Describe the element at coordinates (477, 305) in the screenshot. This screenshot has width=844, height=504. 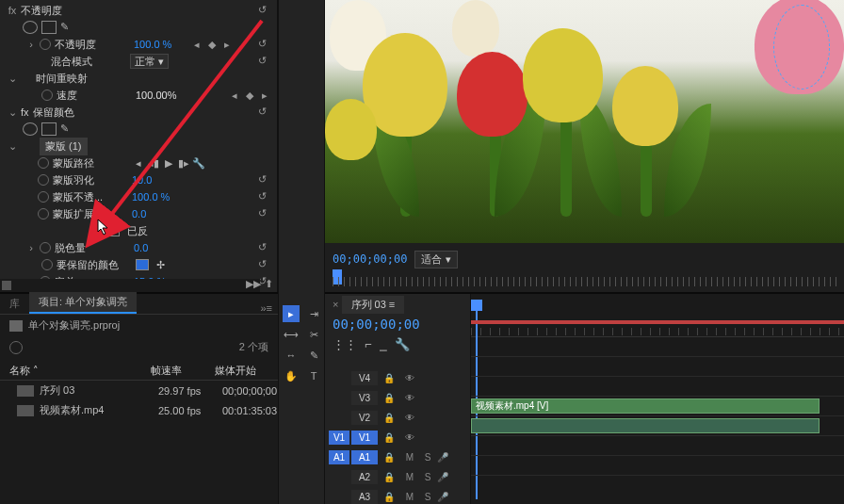
I see `timeline-playhead` at that location.